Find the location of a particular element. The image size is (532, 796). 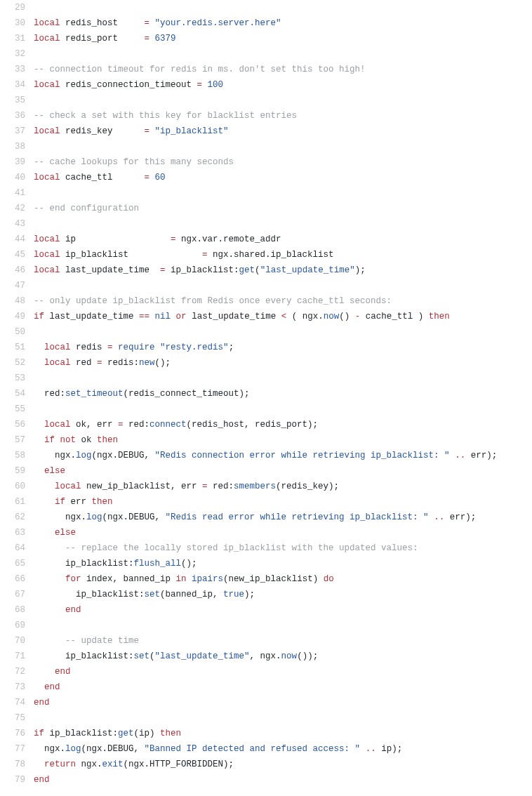

code-line: local redis = require "resty.redis"; is located at coordinates (283, 347).